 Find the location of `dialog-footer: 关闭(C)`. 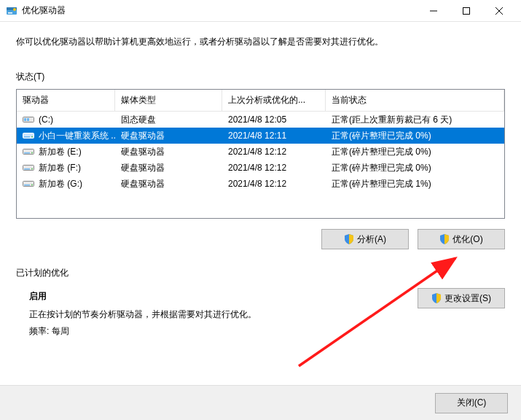

dialog-footer: 关闭(C) is located at coordinates (261, 402).